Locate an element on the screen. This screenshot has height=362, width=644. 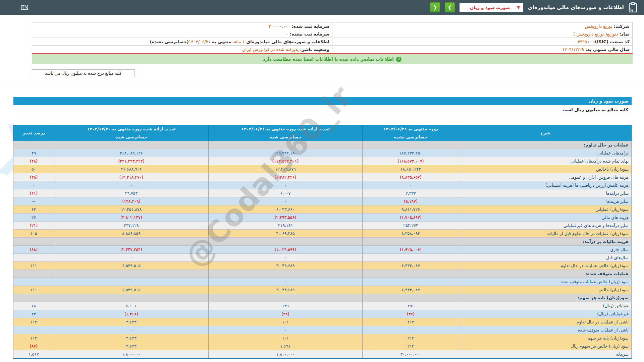
table-row: شرکت: توزیع داروپخش سرمایه ثبت شده: ۳۰,۰… is located at coordinates (332, 26).